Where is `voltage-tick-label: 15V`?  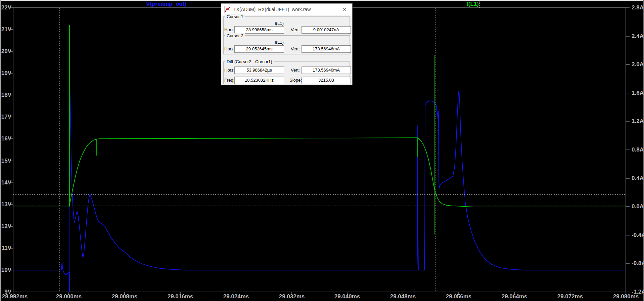
voltage-tick-label: 15V is located at coordinates (6, 161).